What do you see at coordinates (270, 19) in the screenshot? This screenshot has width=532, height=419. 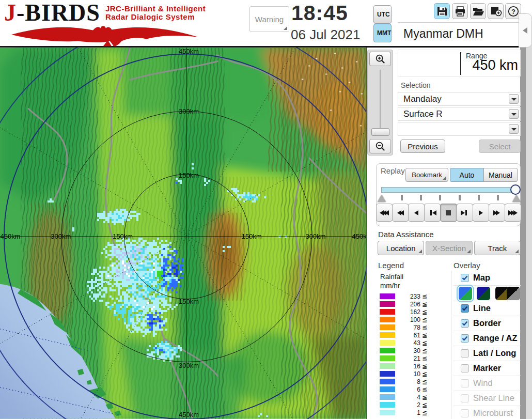 I see `warning-button: Warning` at bounding box center [270, 19].